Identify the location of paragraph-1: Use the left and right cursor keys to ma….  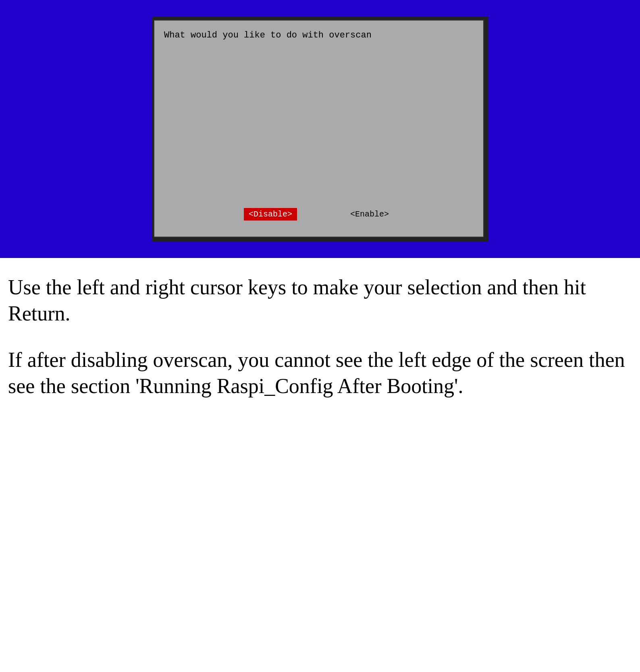
(320, 300).